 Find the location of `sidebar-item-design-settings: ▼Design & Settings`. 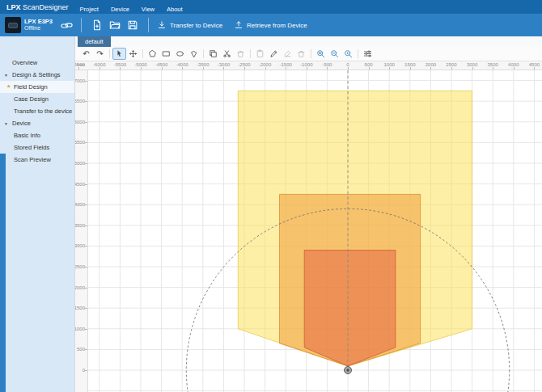

sidebar-item-design-settings: ▼Design & Settings is located at coordinates (37, 74).